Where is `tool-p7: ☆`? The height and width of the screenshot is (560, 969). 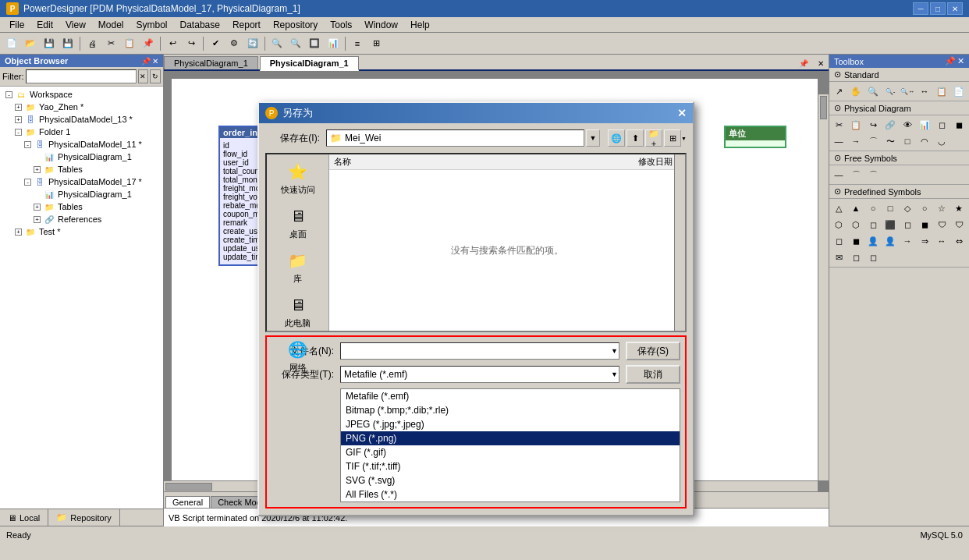 tool-p7: ☆ is located at coordinates (942, 208).